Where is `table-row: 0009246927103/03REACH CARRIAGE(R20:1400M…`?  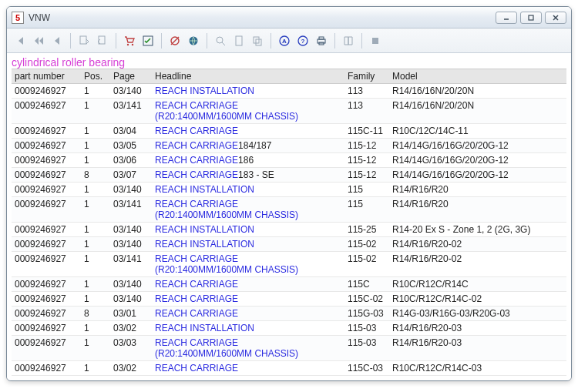
table-row: 0009246927103/03REACH CARRIAGE(R20:1400M… is located at coordinates (289, 348).